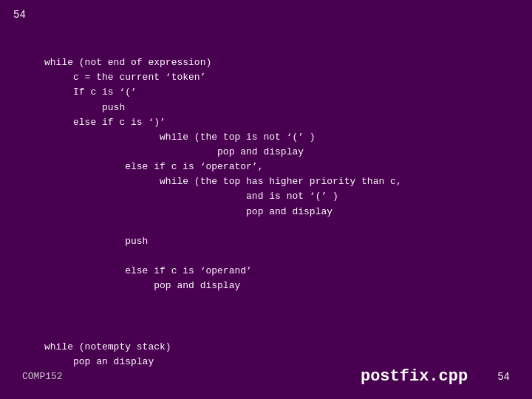 This screenshot has width=532, height=399. Describe the element at coordinates (191, 197) in the screenshot. I see `code-line-10: and is not ‘(’ )` at that location.